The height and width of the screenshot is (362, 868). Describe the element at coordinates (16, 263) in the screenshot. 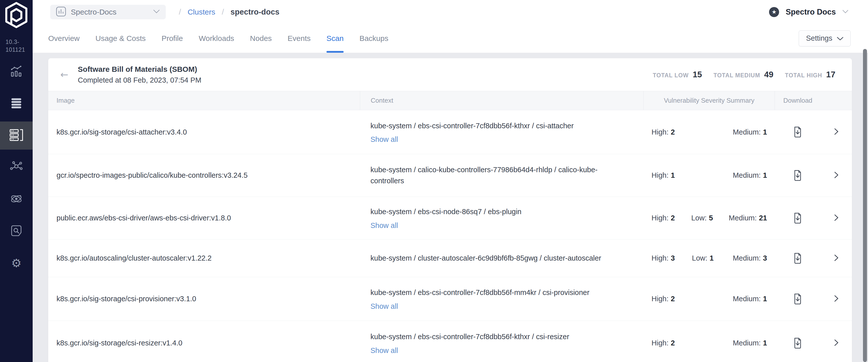

I see `sidebar-item-settings: ⚙` at that location.